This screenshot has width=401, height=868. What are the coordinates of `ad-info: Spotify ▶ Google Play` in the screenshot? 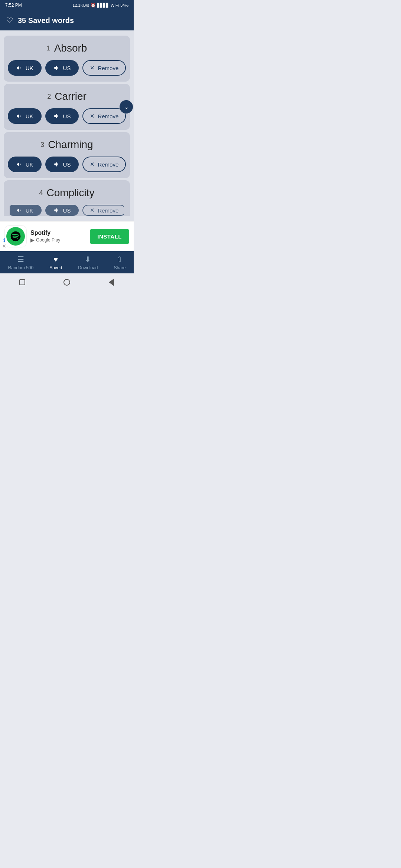 It's located at (58, 236).